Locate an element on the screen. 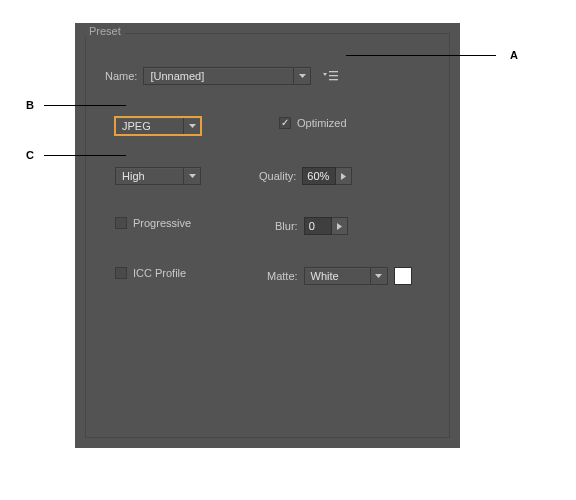  format-value: JPEG is located at coordinates (136, 126).